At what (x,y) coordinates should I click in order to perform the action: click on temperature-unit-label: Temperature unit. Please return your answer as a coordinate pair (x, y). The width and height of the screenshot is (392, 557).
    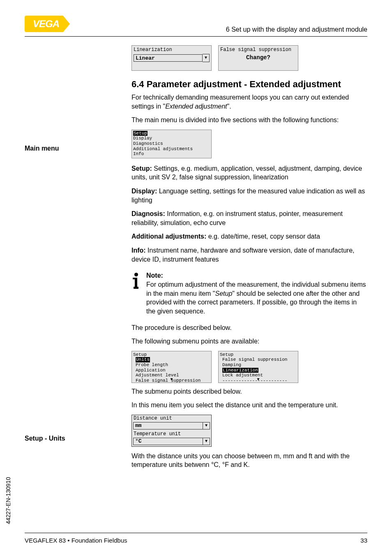
    Looking at the image, I should click on (172, 434).